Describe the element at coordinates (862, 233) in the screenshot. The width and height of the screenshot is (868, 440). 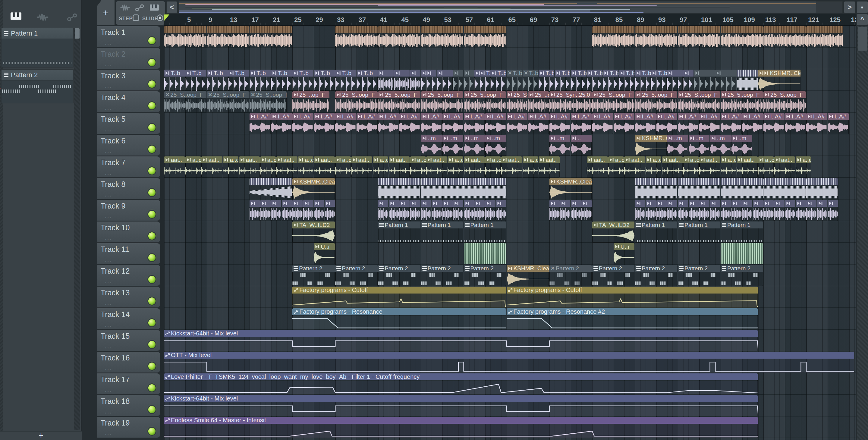
I see `vertical-scrollbar` at that location.